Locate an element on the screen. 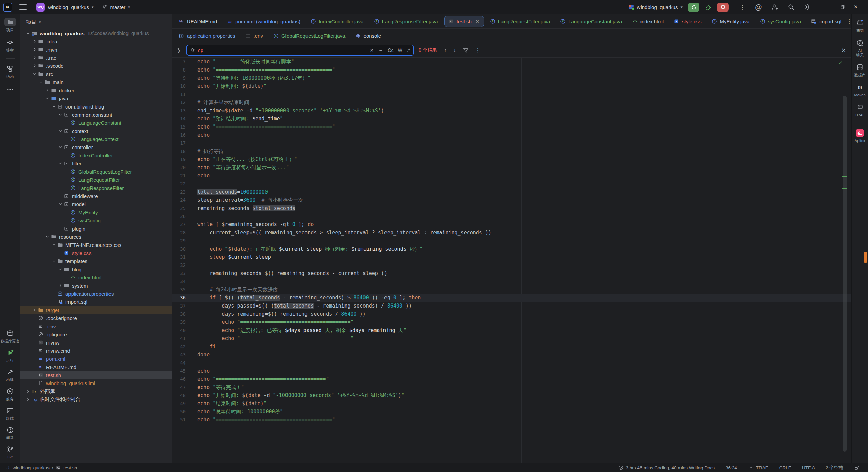 This screenshot has width=868, height=472. tool-button-数据库: 数据库 is located at coordinates (859, 70).